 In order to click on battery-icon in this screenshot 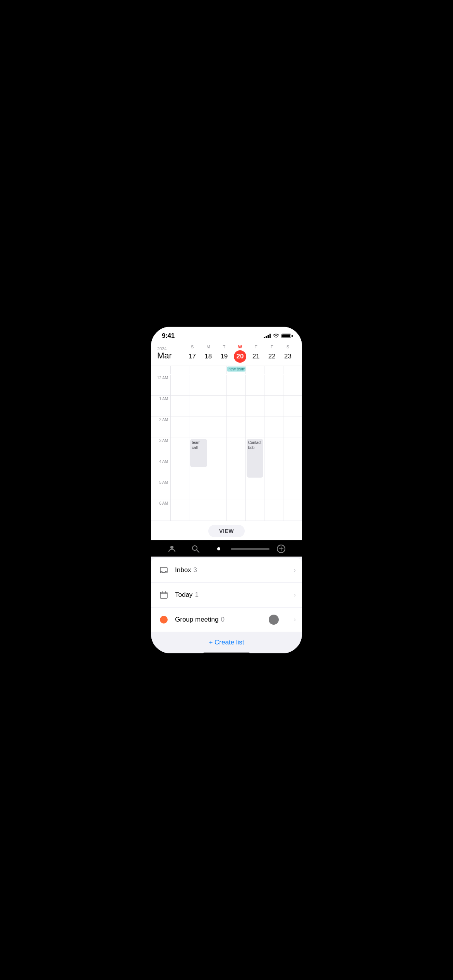, I will do `click(287, 336)`.